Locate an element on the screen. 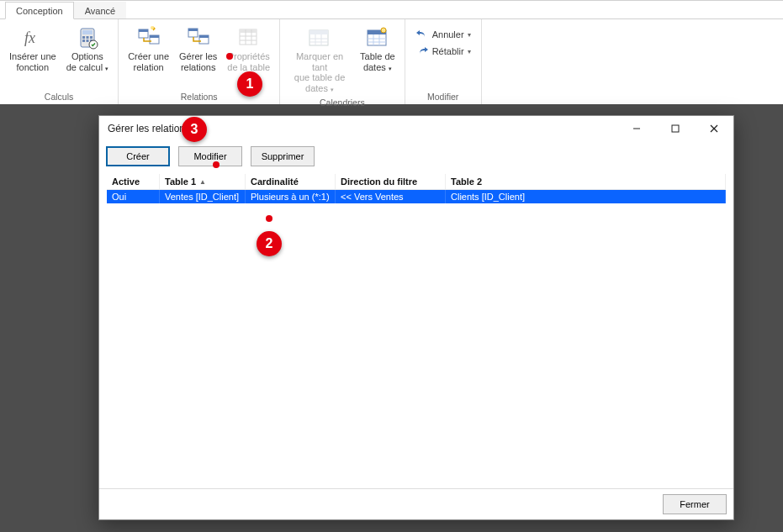  inserer-fonction-label: Insérer une fonction is located at coordinates (33, 62).